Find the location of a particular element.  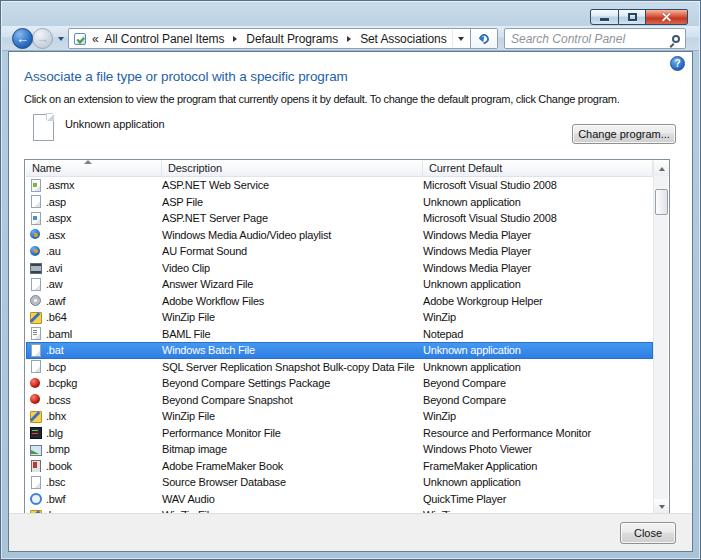

page-title: Associate a file type or protocol with a… is located at coordinates (186, 76).